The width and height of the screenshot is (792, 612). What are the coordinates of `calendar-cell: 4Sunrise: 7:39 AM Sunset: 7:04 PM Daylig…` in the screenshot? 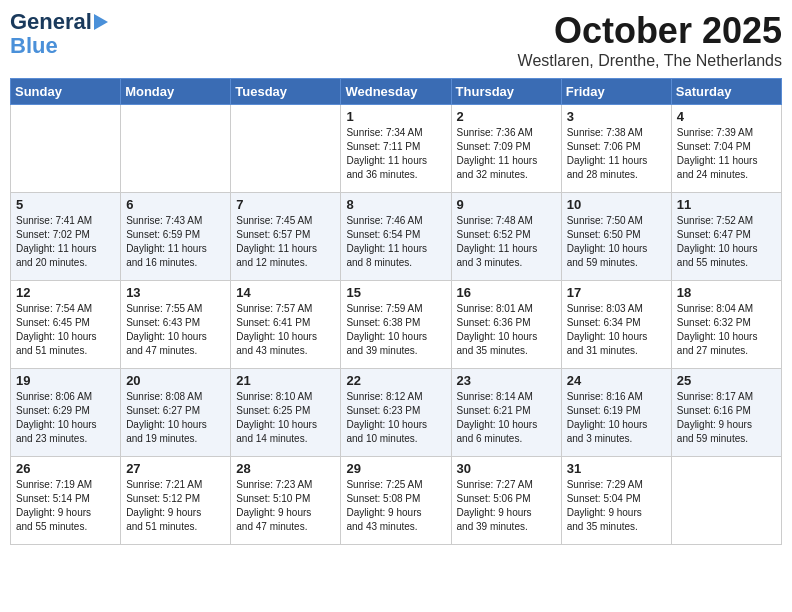 It's located at (726, 149).